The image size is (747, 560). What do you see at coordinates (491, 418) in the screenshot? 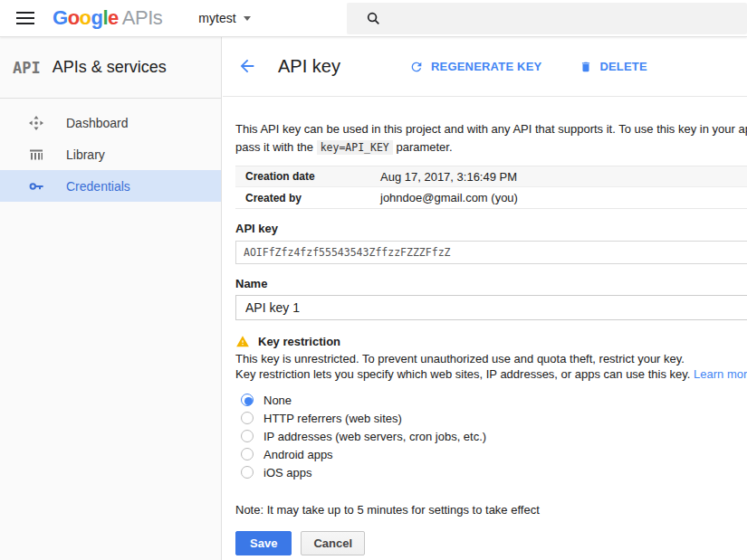
I see `radio-option-http-referrers: HTTP referrers (web sites)` at bounding box center [491, 418].